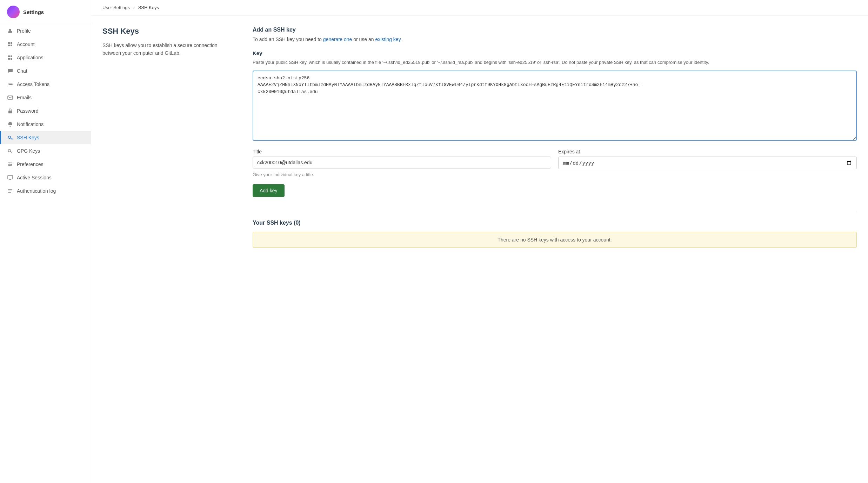 The image size is (868, 483). I want to click on sidebar-item-label: Preferences, so click(30, 164).